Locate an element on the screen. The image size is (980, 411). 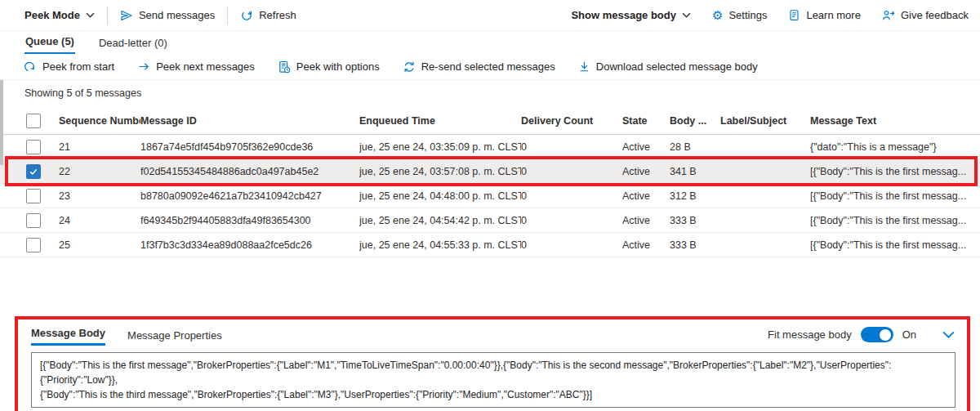
refresh-label: Refresh is located at coordinates (278, 15).